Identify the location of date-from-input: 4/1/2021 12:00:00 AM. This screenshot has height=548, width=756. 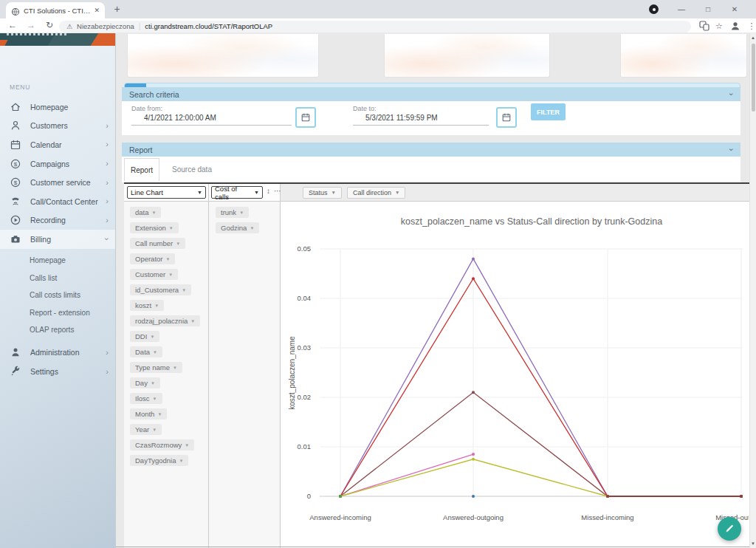
(211, 118).